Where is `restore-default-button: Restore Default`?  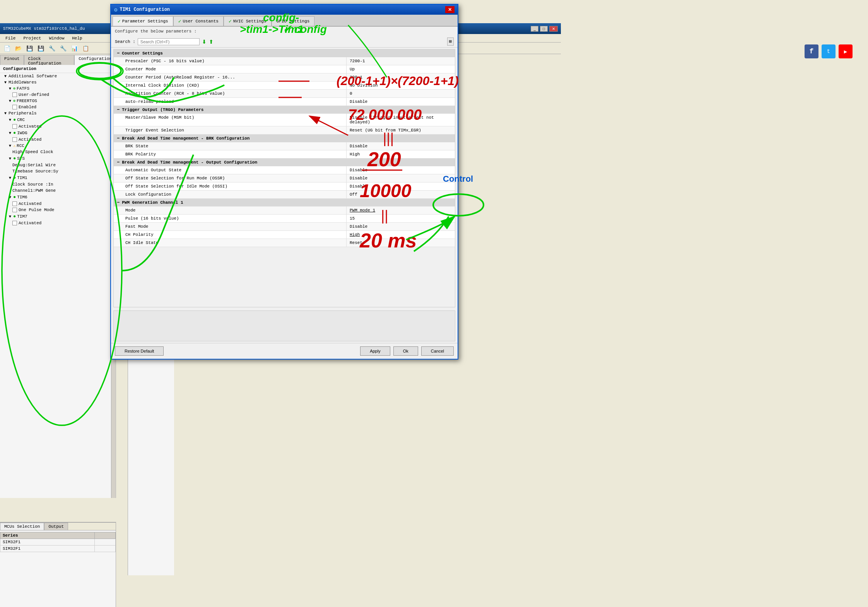
restore-default-button: Restore Default is located at coordinates (139, 351).